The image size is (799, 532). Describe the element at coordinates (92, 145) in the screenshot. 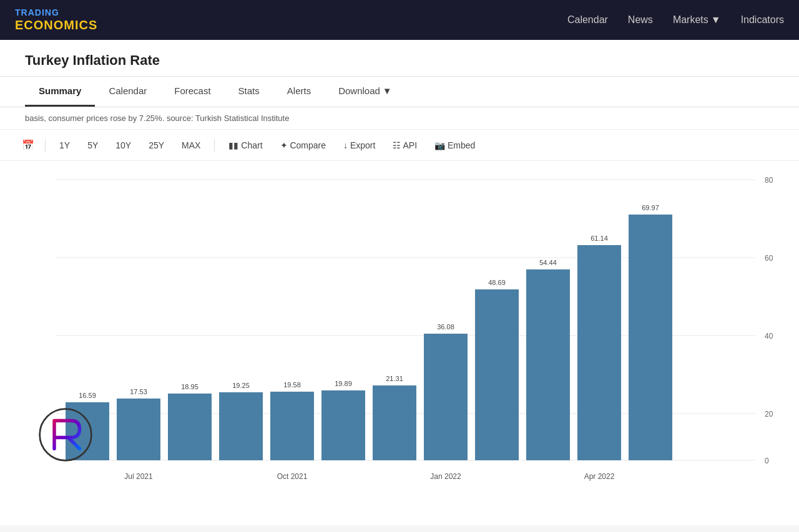

I see `period-5y: 5Y` at that location.